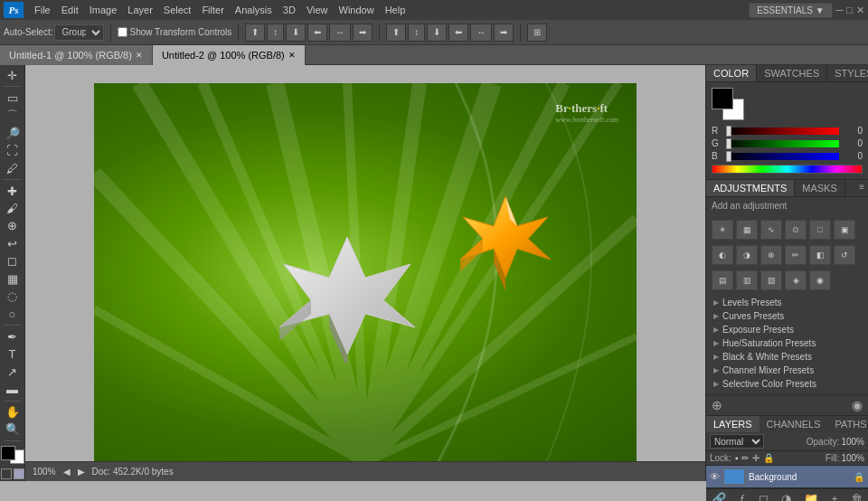 The width and height of the screenshot is (868, 501). What do you see at coordinates (787, 356) in the screenshot?
I see `adj-item-bw: ▶ Black & White Presets` at bounding box center [787, 356].